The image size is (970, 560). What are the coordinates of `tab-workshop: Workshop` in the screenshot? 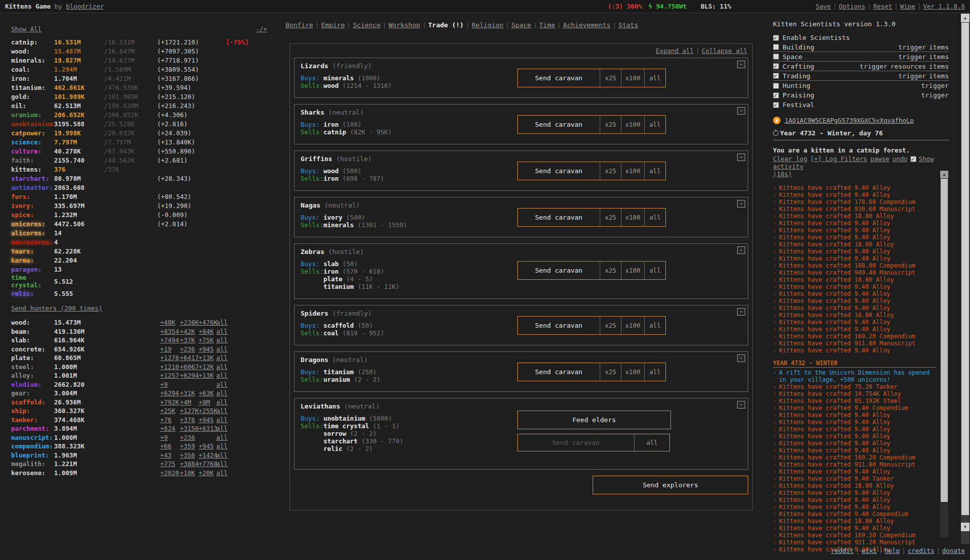 It's located at (404, 25).